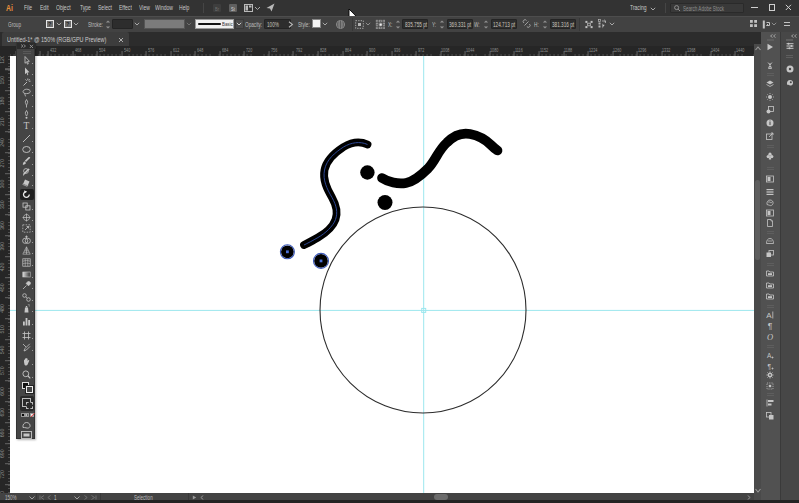 This screenshot has width=799, height=503. Describe the element at coordinates (2, 226) in the screenshot. I see `svg-text: 360` at that location.